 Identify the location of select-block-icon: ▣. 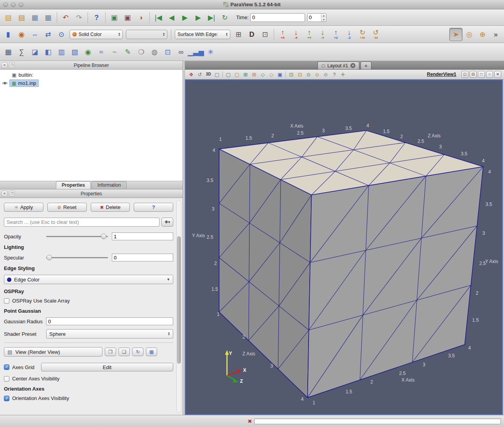
(280, 74).